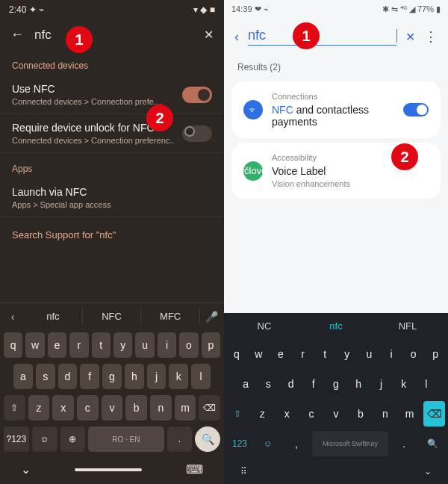 The width and height of the screenshot is (448, 484). Describe the element at coordinates (16, 439) in the screenshot. I see `numbers-key: ?123` at that location.